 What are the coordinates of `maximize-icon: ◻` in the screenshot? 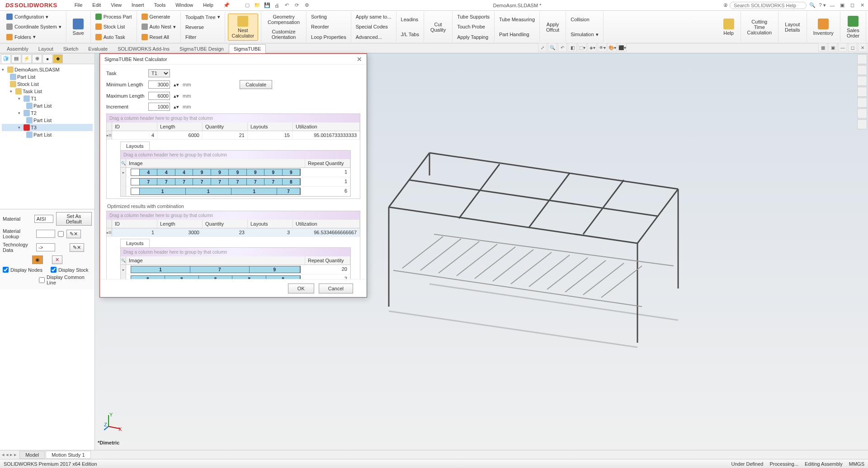 It's located at (852, 5).